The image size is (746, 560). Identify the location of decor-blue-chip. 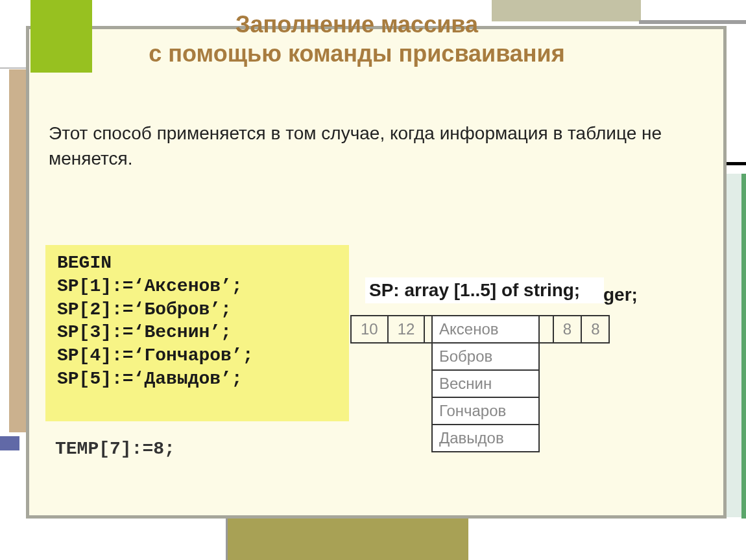
(10, 443).